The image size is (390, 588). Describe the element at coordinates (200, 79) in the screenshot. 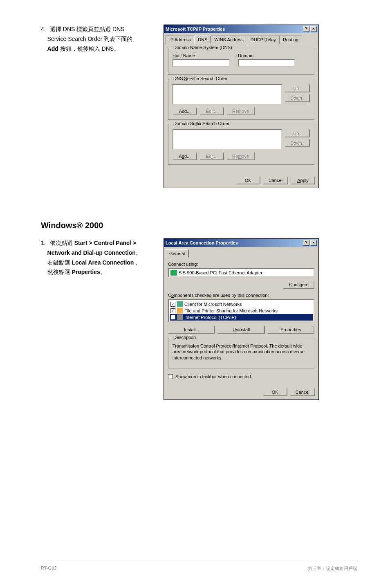

I see `dns-search-title: DNS Service Search Order` at that location.